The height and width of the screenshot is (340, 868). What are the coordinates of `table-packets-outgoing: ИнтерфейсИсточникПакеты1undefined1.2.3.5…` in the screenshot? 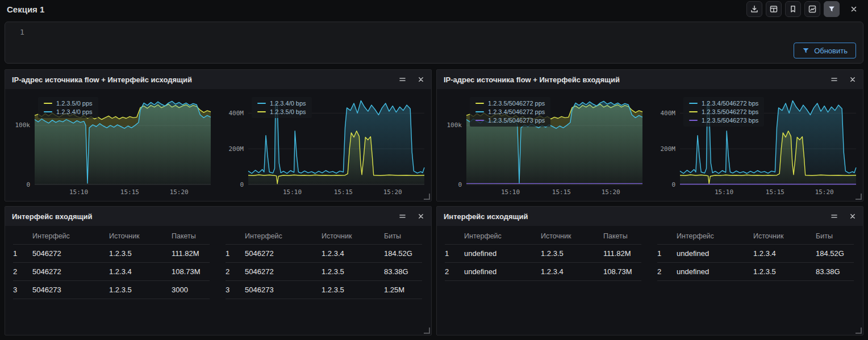 It's located at (543, 282).